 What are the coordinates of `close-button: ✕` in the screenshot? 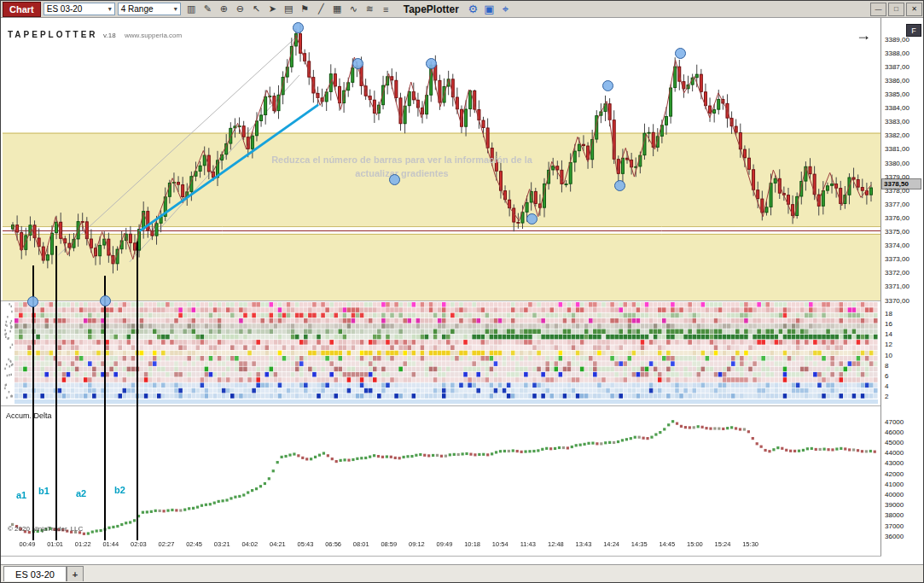 It's located at (915, 9).